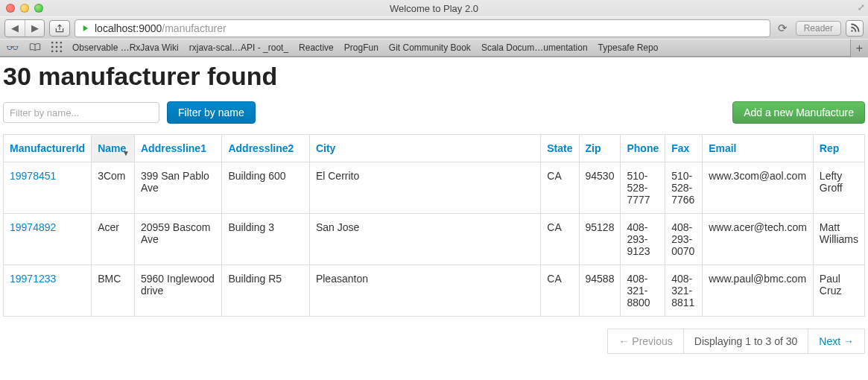  Describe the element at coordinates (430, 48) in the screenshot. I see `bookmark-item: Git Community Book` at that location.